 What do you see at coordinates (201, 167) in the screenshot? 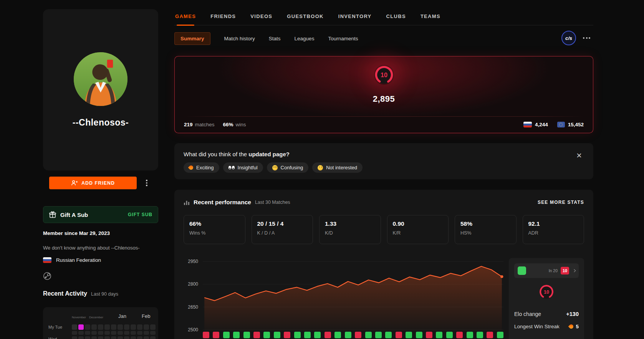
I see `feedback-exciting-button: Exciting` at bounding box center [201, 167].